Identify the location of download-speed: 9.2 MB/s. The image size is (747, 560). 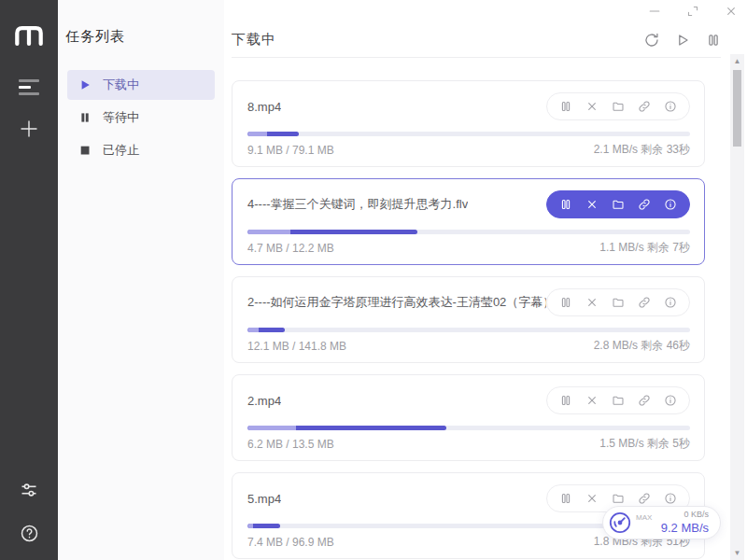
(685, 528).